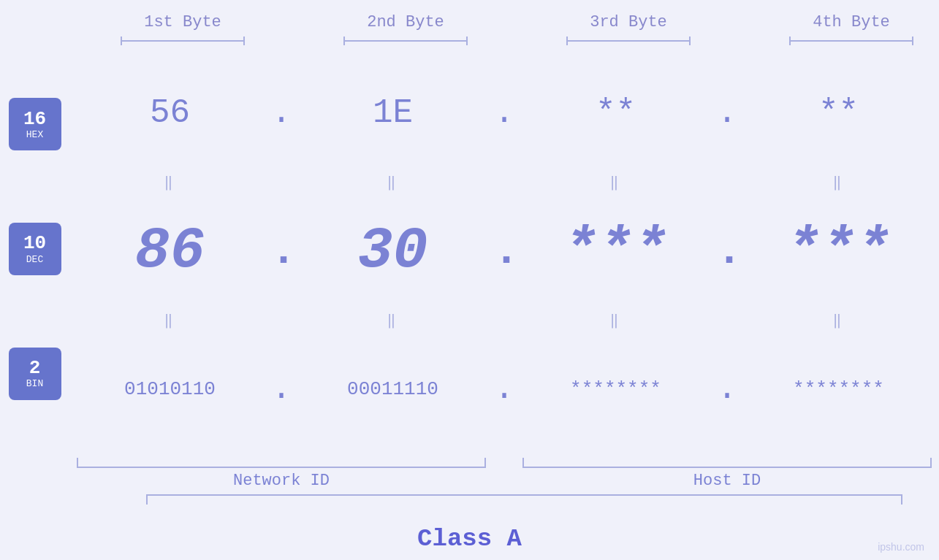 Image resolution: width=939 pixels, height=560 pixels. Describe the element at coordinates (393, 183) in the screenshot. I see `eq1-b2: ‖` at that location.